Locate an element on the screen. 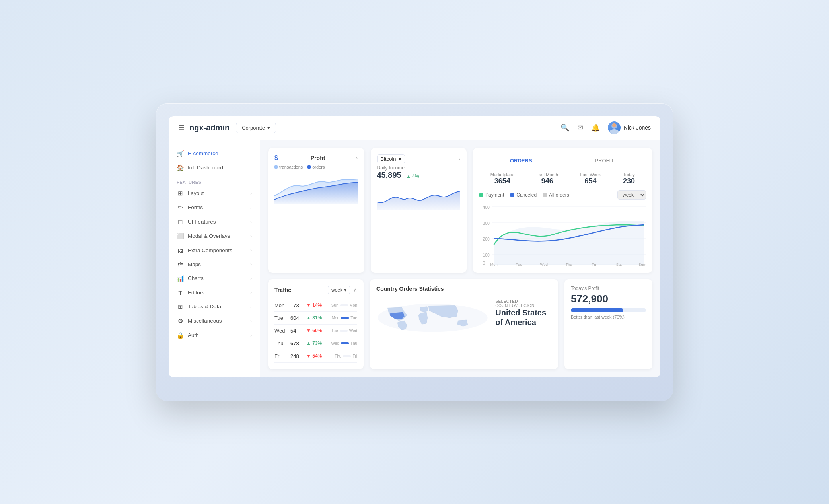  currency-select: Bitcoin ▾ is located at coordinates (391, 159).